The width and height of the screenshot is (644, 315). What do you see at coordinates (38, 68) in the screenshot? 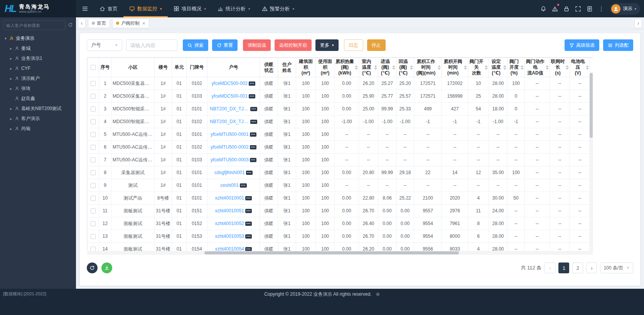
I see `sidebar-item-2: ▸CYF` at bounding box center [38, 68].